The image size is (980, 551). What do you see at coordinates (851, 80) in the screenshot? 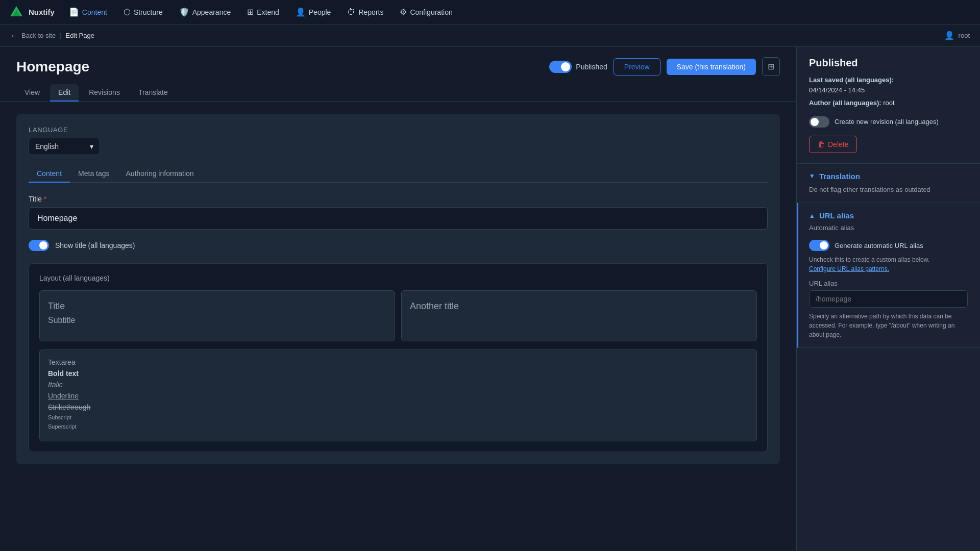
I see `last-saved-label: Last saved (all languages):` at bounding box center [851, 80].